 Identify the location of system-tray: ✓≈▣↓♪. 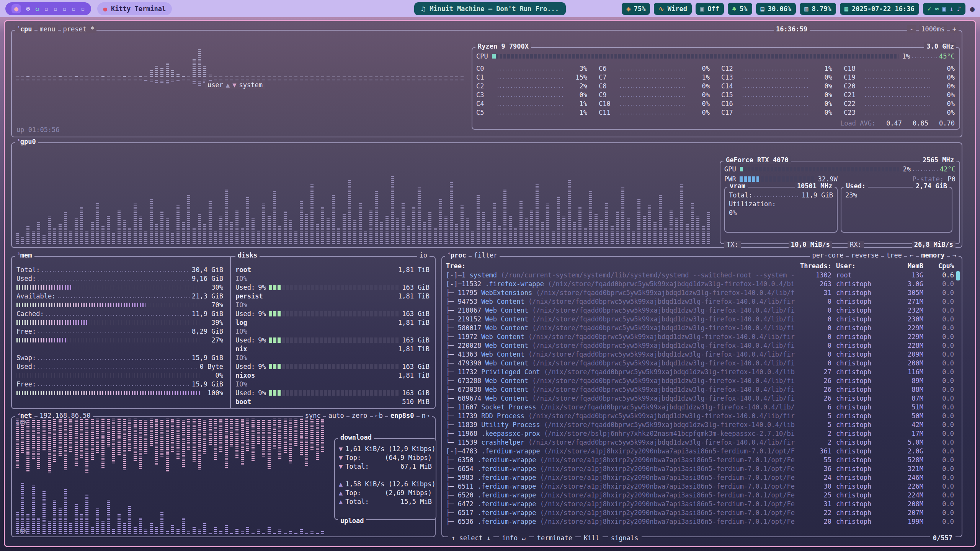
(944, 9).